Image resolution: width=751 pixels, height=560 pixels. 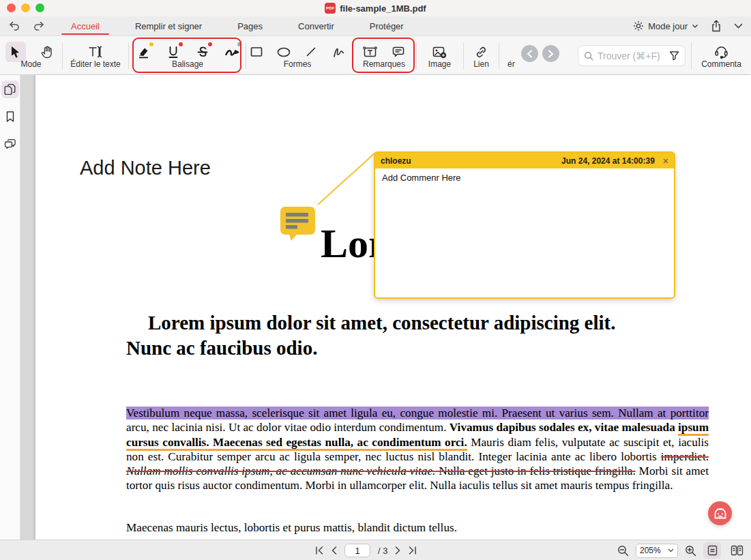 What do you see at coordinates (439, 55) in the screenshot?
I see `group-image: Image` at bounding box center [439, 55].